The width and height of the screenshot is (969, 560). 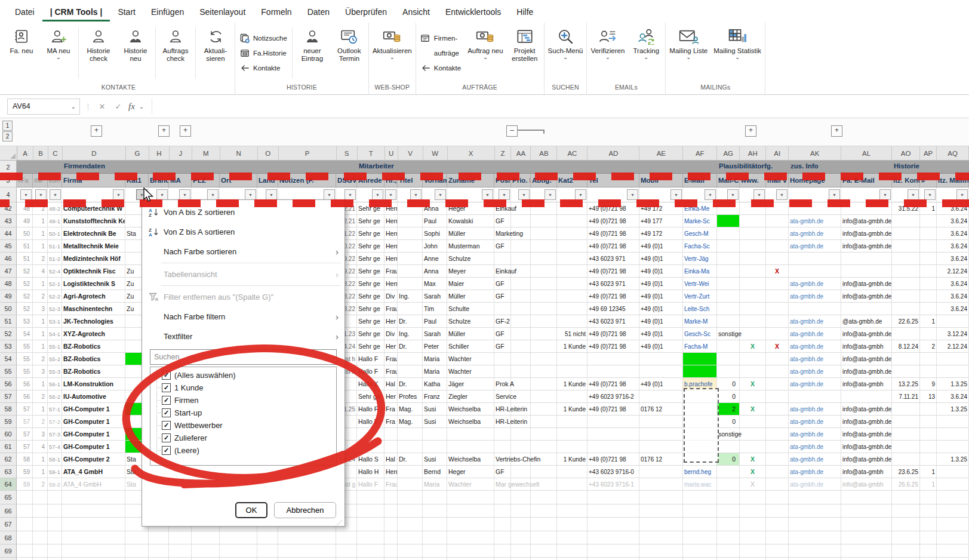 What do you see at coordinates (55, 551) in the screenshot?
I see `cell-C69` at bounding box center [55, 551].